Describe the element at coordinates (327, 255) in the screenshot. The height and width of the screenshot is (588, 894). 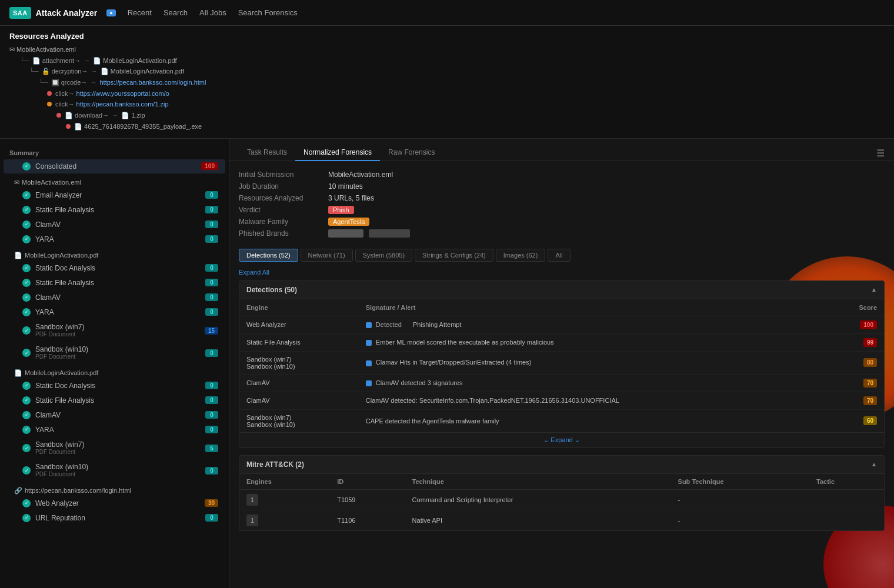
I see `sub-tab-network: Network (71)` at that location.